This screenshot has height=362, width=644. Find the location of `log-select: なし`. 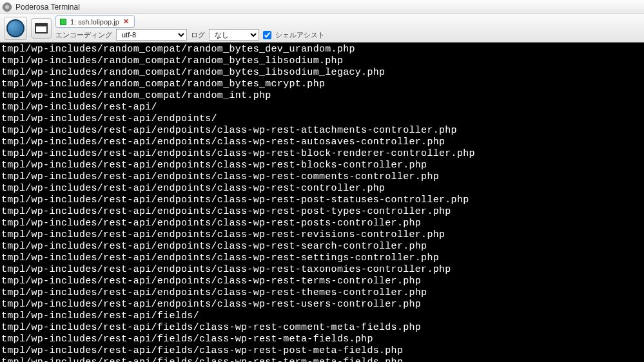

log-select: なし is located at coordinates (234, 35).